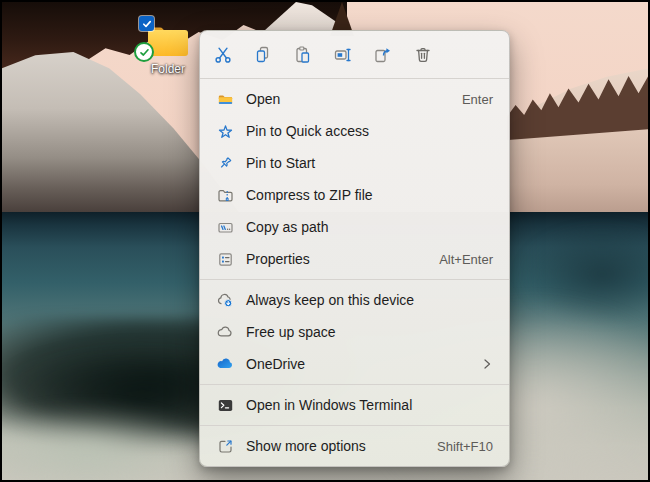 This screenshot has height=482, width=650. What do you see at coordinates (223, 55) in the screenshot?
I see `cut-button` at bounding box center [223, 55].